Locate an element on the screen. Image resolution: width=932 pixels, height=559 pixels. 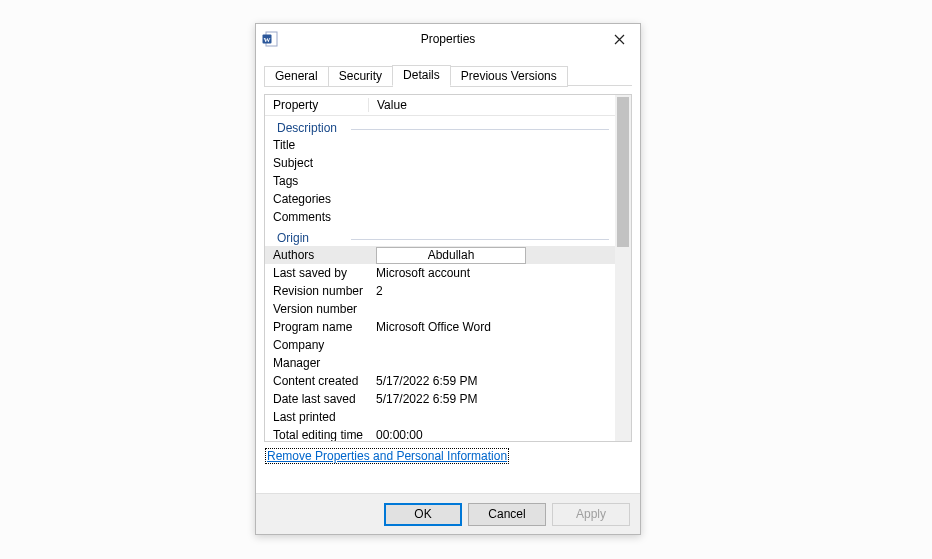
column-header-value: Value is located at coordinates (492, 105).